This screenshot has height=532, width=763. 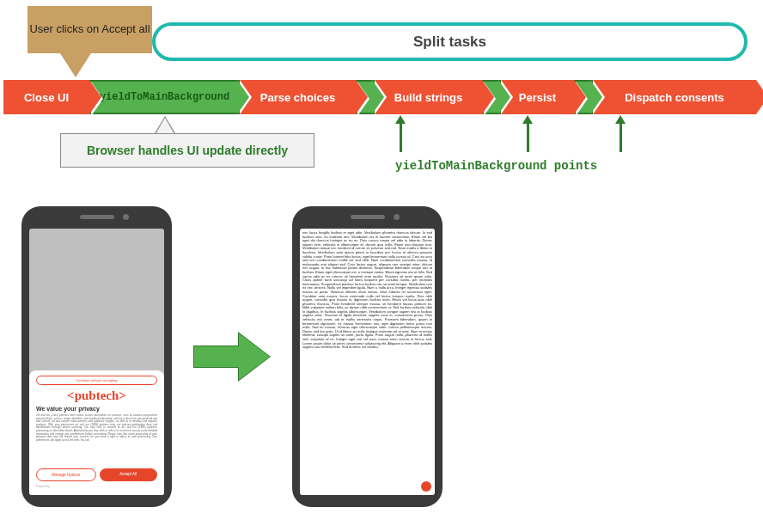 I want to click on cmp-buttons: Manage Options Accept All, so click(x=96, y=474).